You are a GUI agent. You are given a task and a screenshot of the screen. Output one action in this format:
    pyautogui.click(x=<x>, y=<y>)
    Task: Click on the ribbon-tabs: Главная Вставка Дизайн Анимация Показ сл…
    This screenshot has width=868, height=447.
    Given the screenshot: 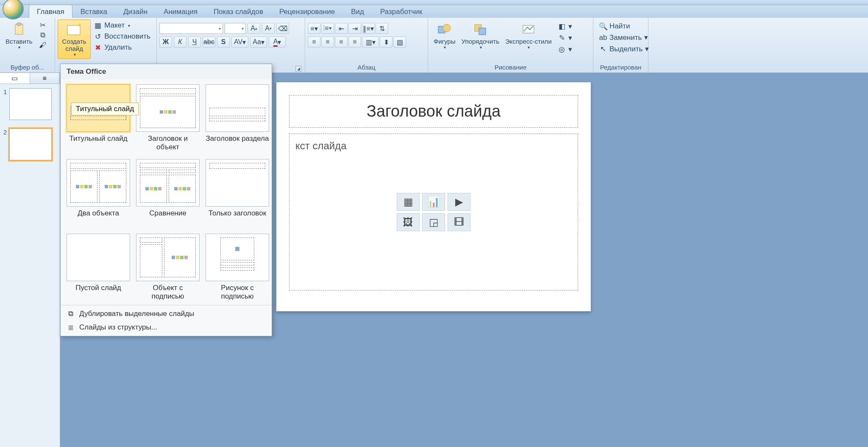 What is the action you would take?
    pyautogui.click(x=434, y=11)
    